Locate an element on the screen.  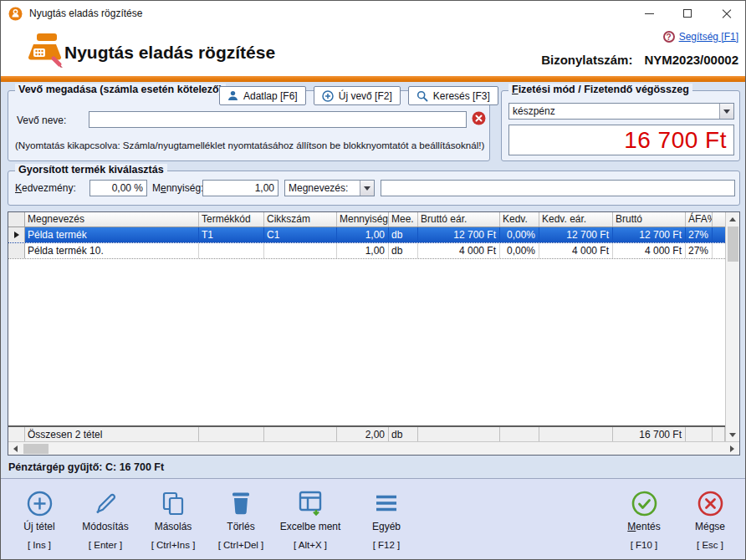
cell-product-code is located at coordinates (232, 251).